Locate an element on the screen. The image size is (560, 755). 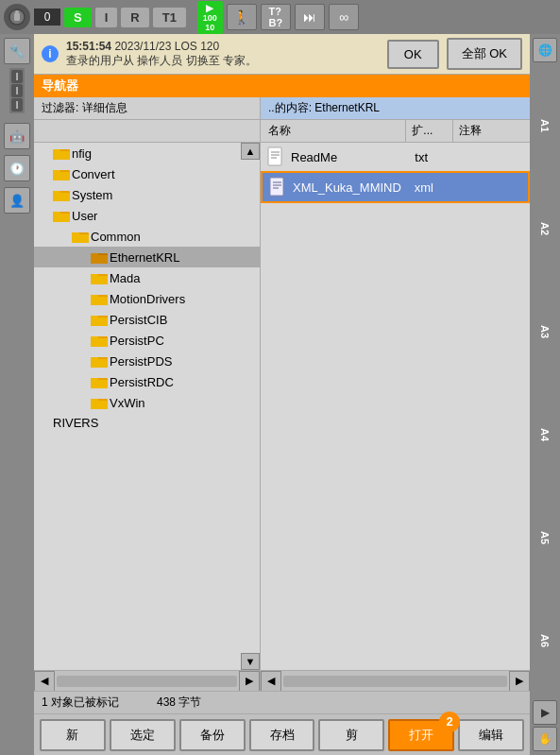
col-comment-header: 注释 is located at coordinates (491, 130).